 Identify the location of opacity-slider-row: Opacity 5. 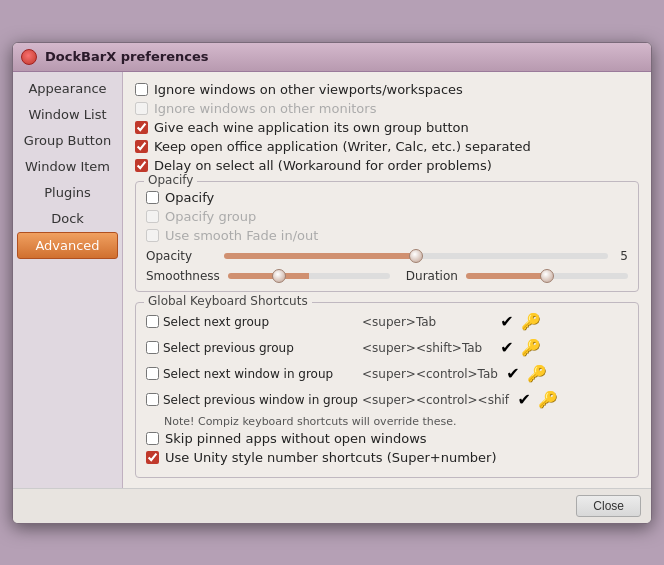
(387, 256).